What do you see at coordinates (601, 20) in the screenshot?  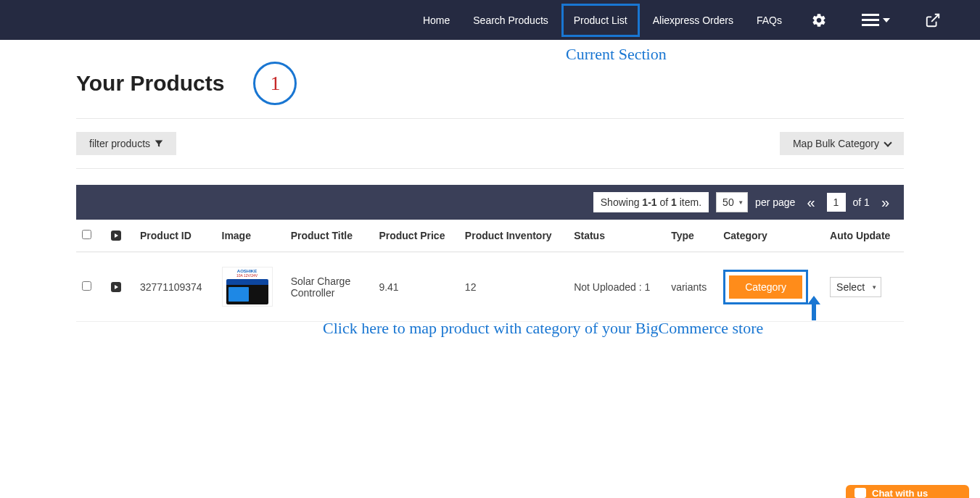 I see `nav-product-list: Product List` at bounding box center [601, 20].